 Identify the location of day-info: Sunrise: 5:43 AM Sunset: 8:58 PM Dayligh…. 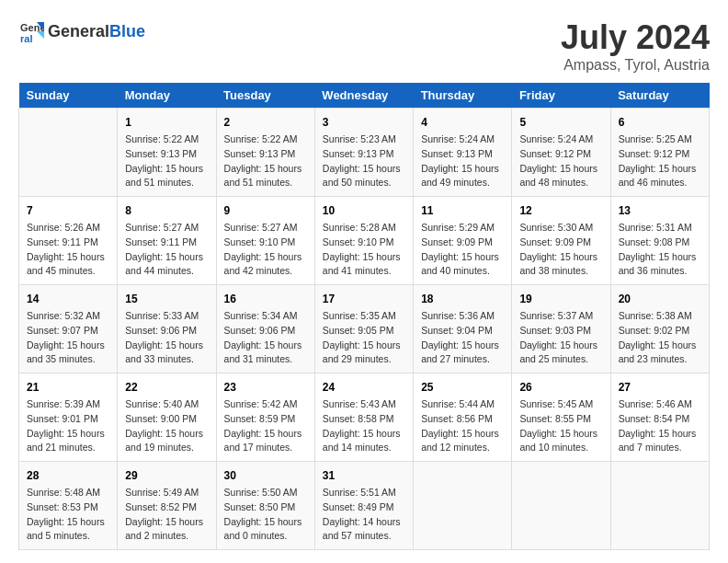
(364, 427).